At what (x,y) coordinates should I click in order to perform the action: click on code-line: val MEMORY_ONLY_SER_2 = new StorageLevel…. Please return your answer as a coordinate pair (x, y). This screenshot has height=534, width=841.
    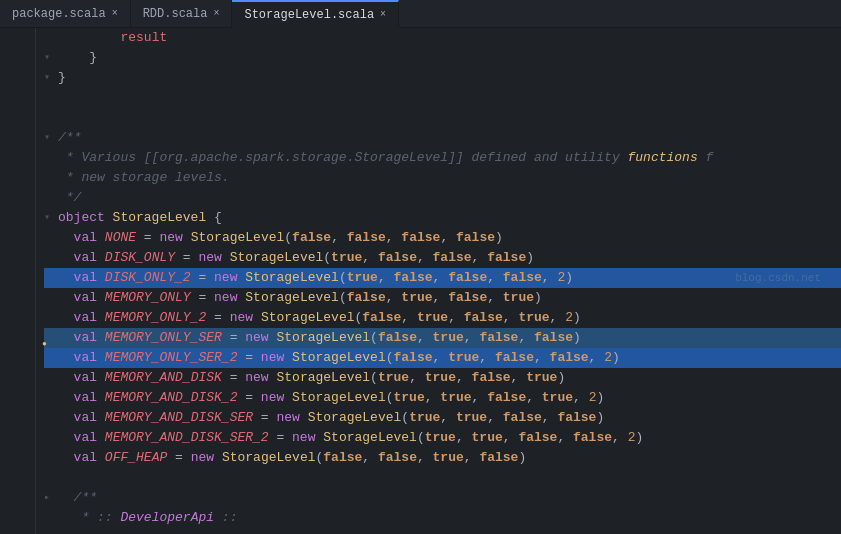
    Looking at the image, I should click on (442, 358).